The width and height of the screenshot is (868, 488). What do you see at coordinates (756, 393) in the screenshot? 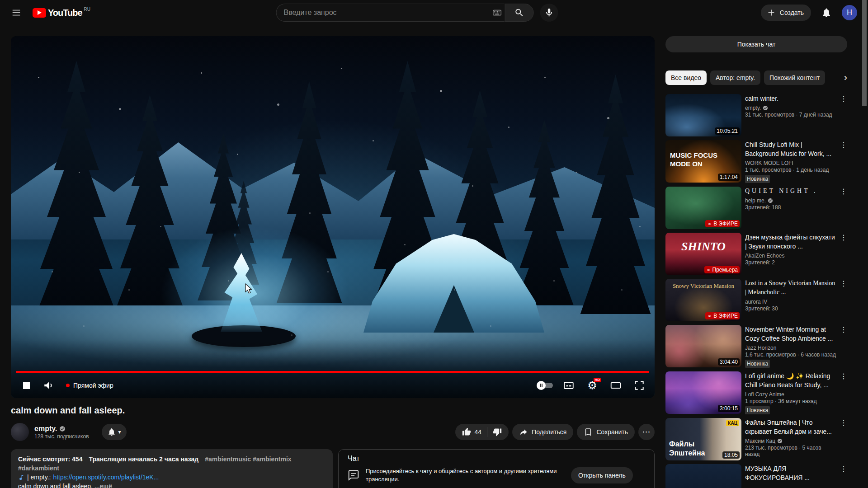
I see `sidebar-video-row: 3:00:15 Lofi girl anime 🌙 ✨ Relaxing Chi…` at bounding box center [756, 393].